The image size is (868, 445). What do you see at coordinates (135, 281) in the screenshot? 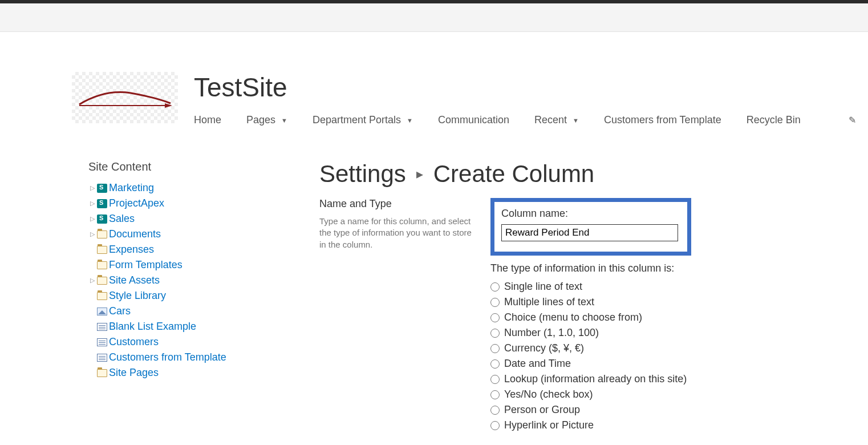
I see `tree-label: Site Assets` at bounding box center [135, 281].